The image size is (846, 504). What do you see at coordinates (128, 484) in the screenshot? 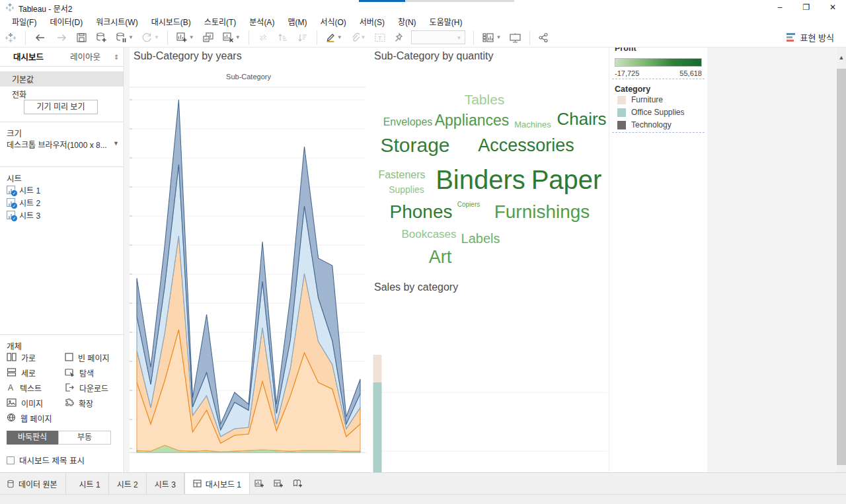
I see `tab-sheet-2: 시트 2` at bounding box center [128, 484].